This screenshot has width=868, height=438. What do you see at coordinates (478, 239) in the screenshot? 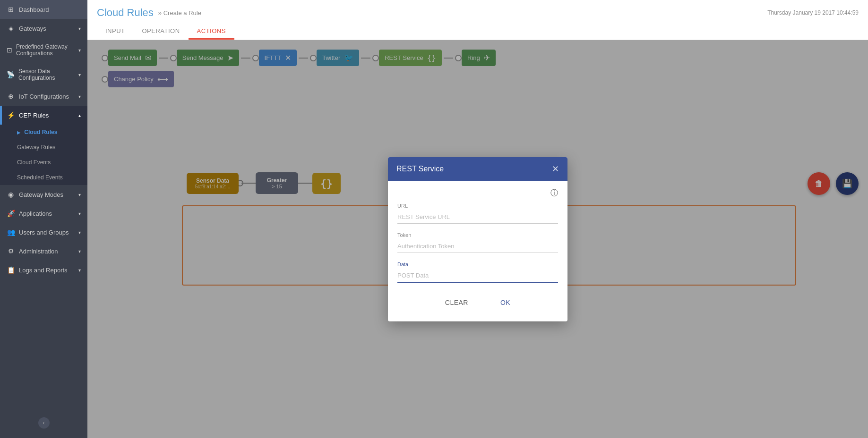
I see `rest-service-dialog: REST Service ✕ ⓘ URL Token` at bounding box center [478, 239].